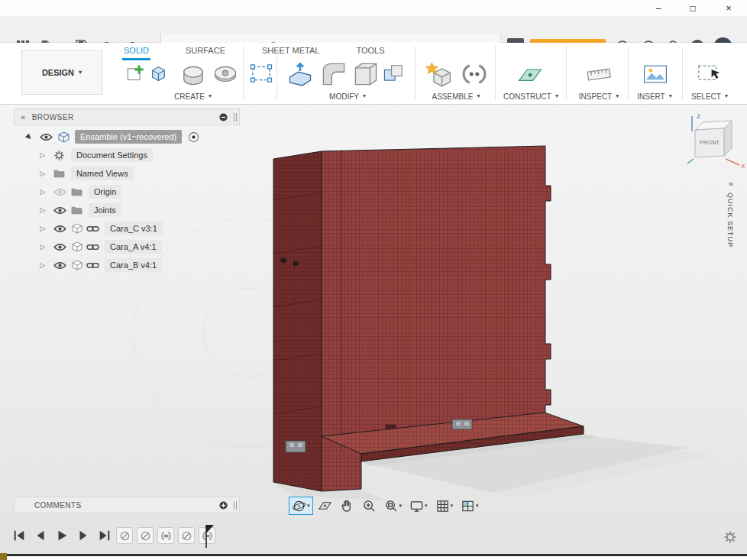  Describe the element at coordinates (470, 506) in the screenshot. I see `viewports-button: ▾` at that location.